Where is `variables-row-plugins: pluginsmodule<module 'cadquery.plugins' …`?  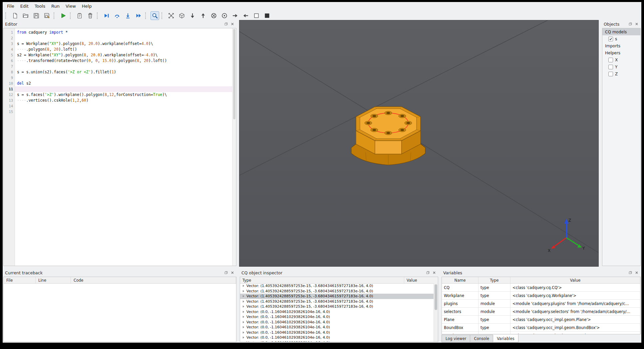
variables-row-plugins: pluginsmodule<module 'cadquery.plugins' … is located at coordinates (541, 304).